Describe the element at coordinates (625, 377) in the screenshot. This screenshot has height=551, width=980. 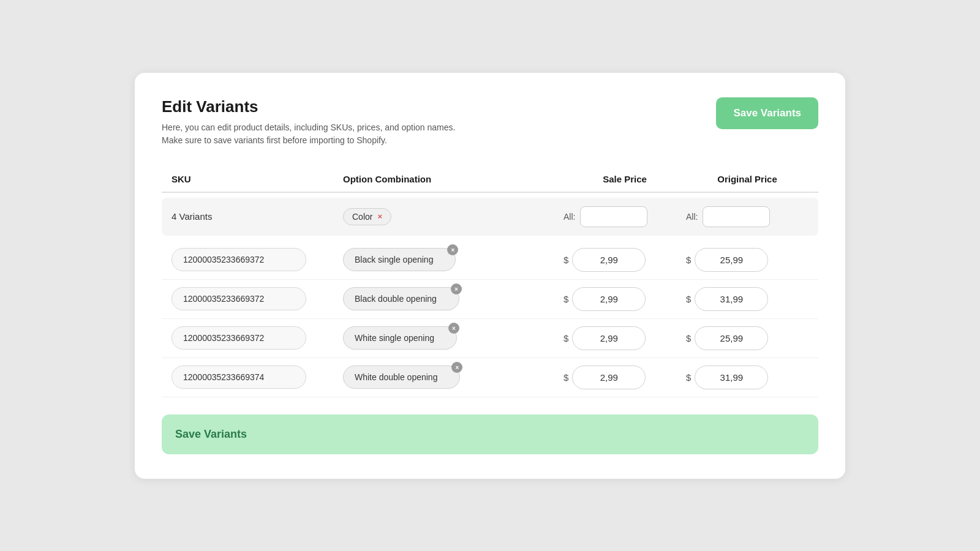
I see `sale-price-cell-3: $` at that location.